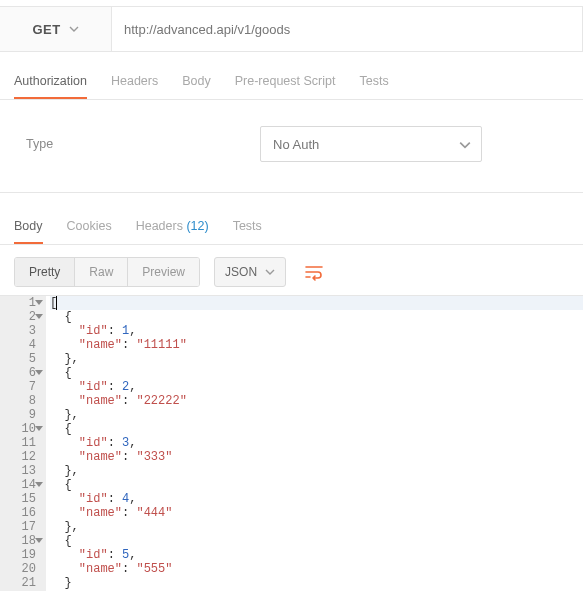 This screenshot has height=591, width=583. Describe the element at coordinates (21, 331) in the screenshot. I see `line-number: 3` at that location.